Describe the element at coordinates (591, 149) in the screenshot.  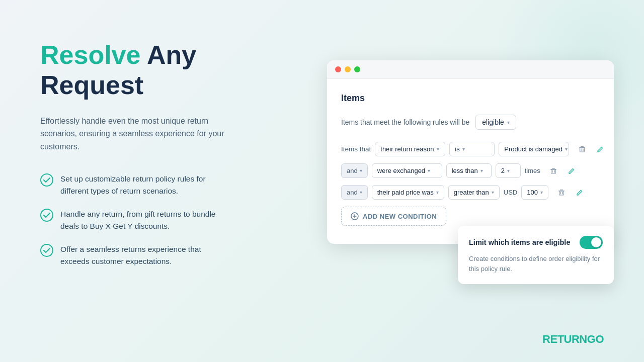
I see `condition1-actions` at that location.